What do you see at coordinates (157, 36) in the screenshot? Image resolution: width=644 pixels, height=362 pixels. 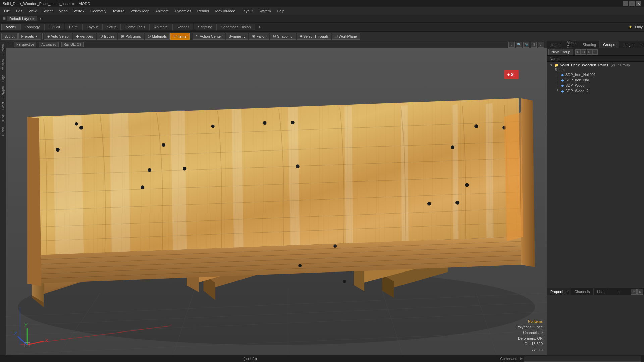 I see `materials-button: ◎ Materials` at bounding box center [157, 36].